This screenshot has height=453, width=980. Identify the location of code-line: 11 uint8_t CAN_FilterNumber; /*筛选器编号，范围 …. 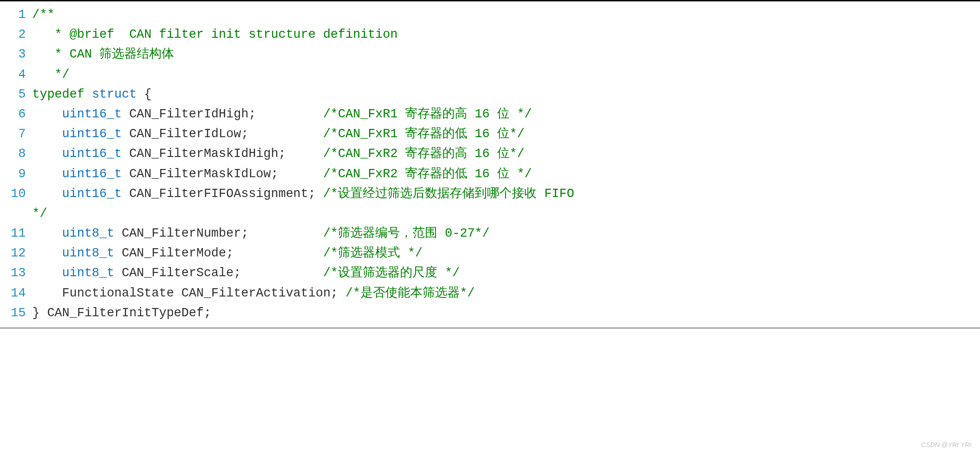
(490, 234).